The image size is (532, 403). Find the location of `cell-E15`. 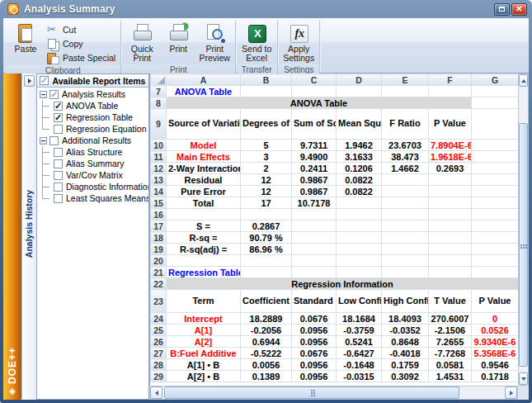

cell-E15 is located at coordinates (406, 203).